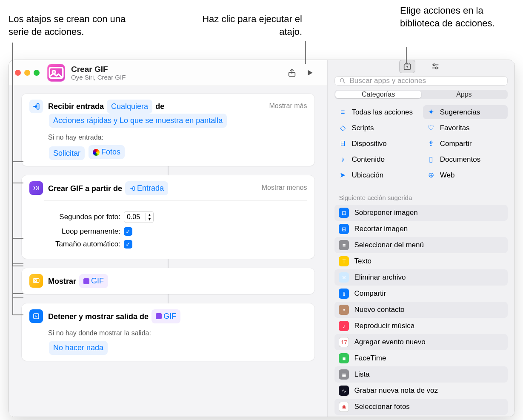  What do you see at coordinates (168, 217) in the screenshot?
I see `action-create-gif: Crear GIF a partir de Entrada Mostrar me…` at bounding box center [168, 217].